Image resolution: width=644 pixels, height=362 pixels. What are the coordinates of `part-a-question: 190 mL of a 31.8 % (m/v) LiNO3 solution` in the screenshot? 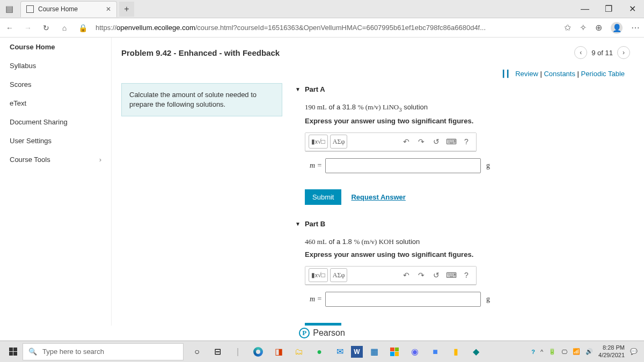 It's located at (466, 108).